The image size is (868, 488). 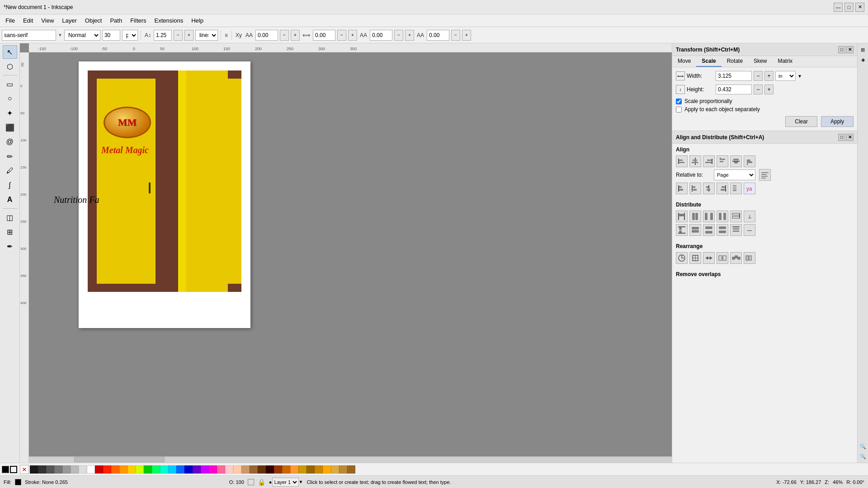 I want to click on star-tool: ✦, so click(x=10, y=113).